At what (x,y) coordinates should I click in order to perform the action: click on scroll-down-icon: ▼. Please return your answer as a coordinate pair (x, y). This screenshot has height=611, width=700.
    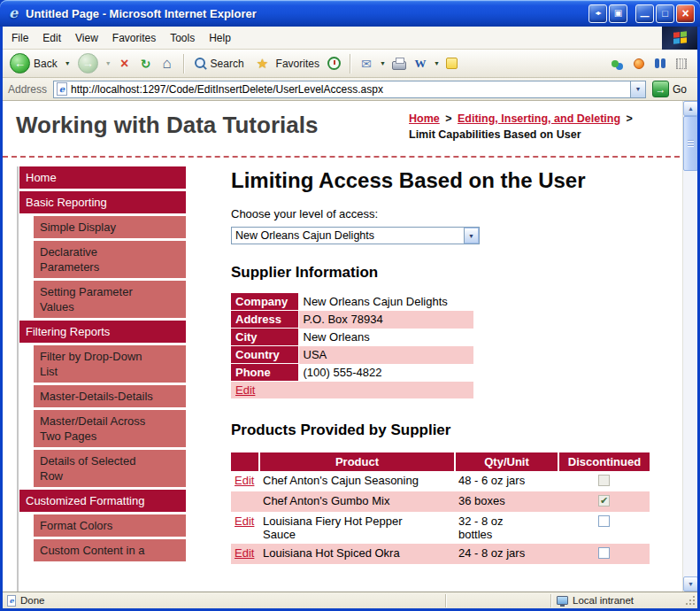
    Looking at the image, I should click on (690, 584).